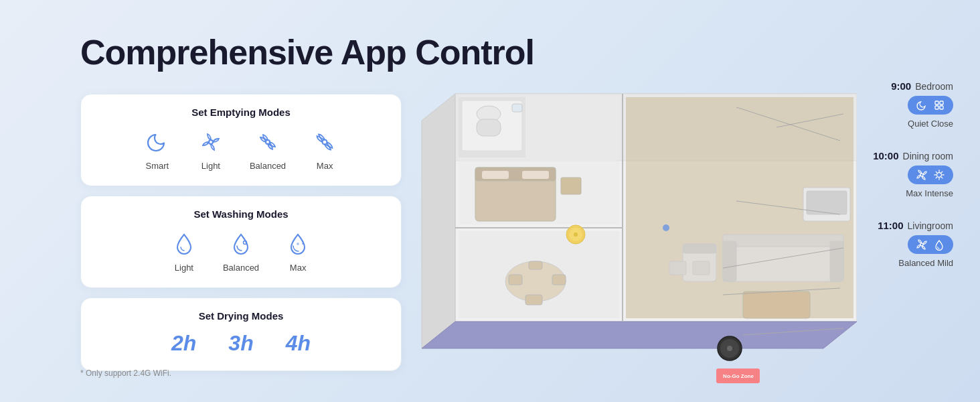  What do you see at coordinates (241, 140) in the screenshot?
I see `emptying-modes-card: Set Emptying Modes Smart Light` at bounding box center [241, 140].